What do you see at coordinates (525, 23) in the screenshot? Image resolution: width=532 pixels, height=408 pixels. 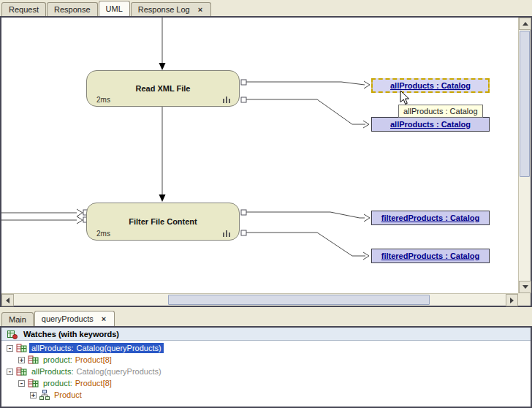 I see `arrow-up-icon` at bounding box center [525, 23].